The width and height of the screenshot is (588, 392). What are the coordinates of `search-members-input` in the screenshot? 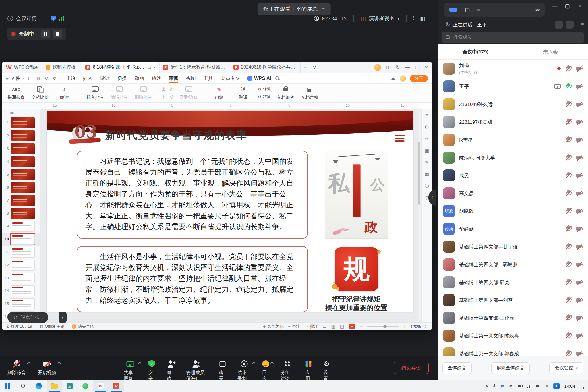 It's located at (517, 37).